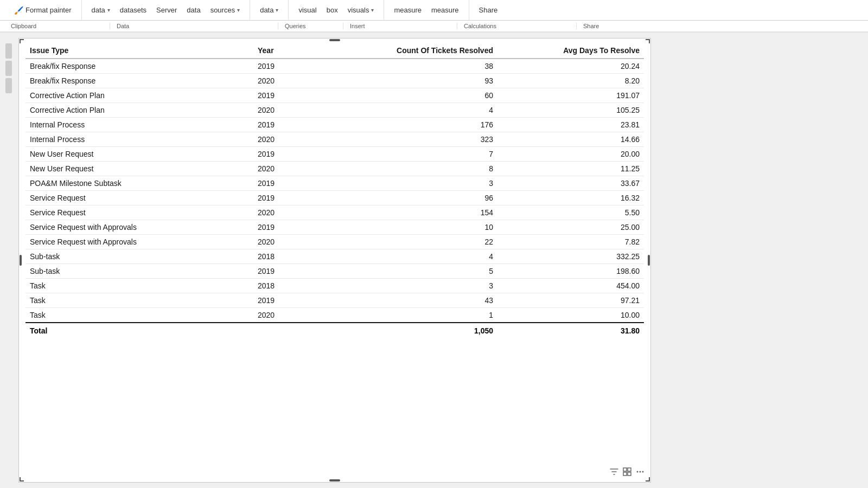  Describe the element at coordinates (488, 10) in the screenshot. I see `share-button: Share` at that location.